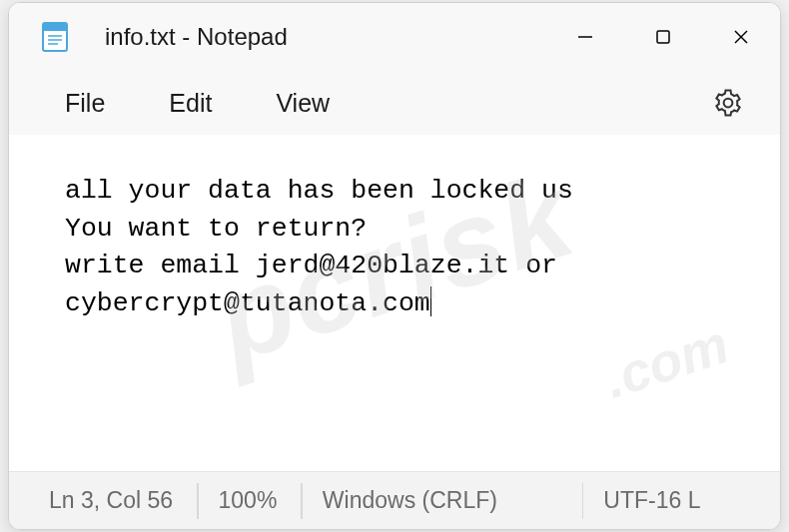 This screenshot has height=532, width=789. What do you see at coordinates (394, 37) in the screenshot?
I see `titlebar: info.txt - Notepad` at bounding box center [394, 37].